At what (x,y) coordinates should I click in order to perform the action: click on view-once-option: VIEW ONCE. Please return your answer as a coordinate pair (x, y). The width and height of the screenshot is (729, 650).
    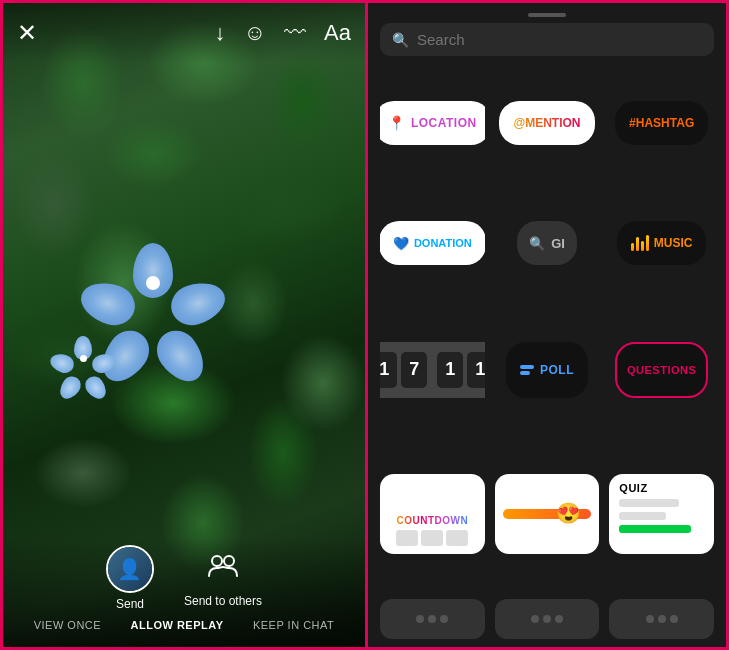
    Looking at the image, I should click on (68, 625).